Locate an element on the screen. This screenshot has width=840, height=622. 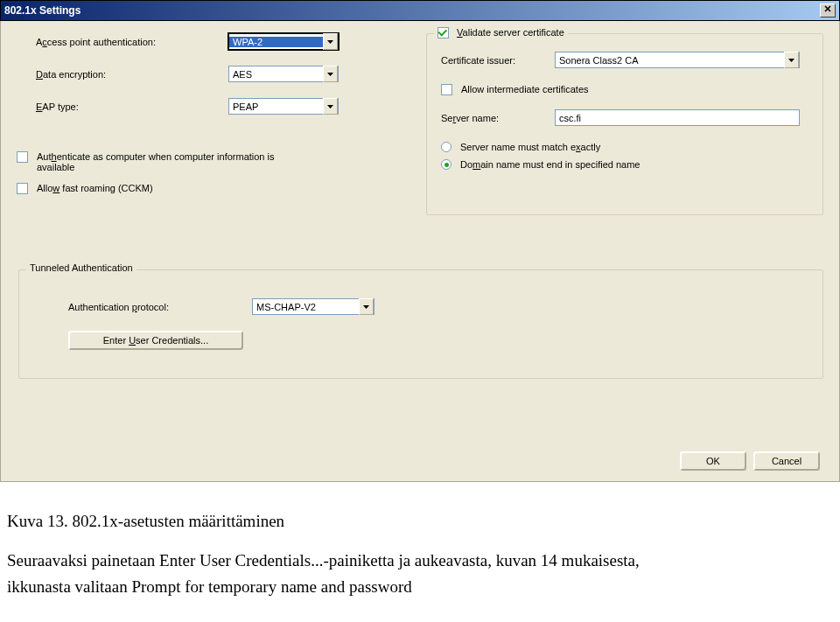
access-point-auth-label: Access point authentication: is located at coordinates (132, 42).